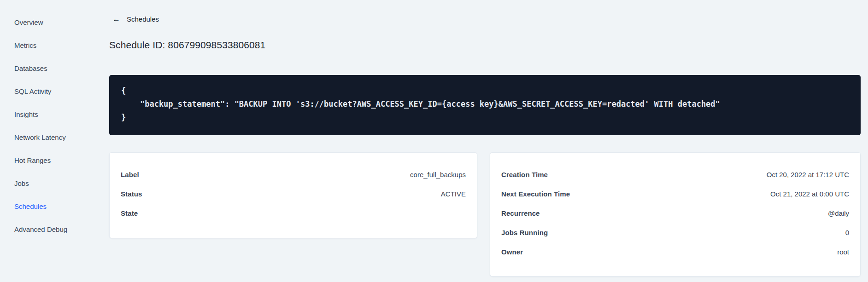  Describe the element at coordinates (675, 194) in the screenshot. I see `detail-row-next-execution-time: Next Execution Time Oct 21, 2022 at 0:00…` at that location.